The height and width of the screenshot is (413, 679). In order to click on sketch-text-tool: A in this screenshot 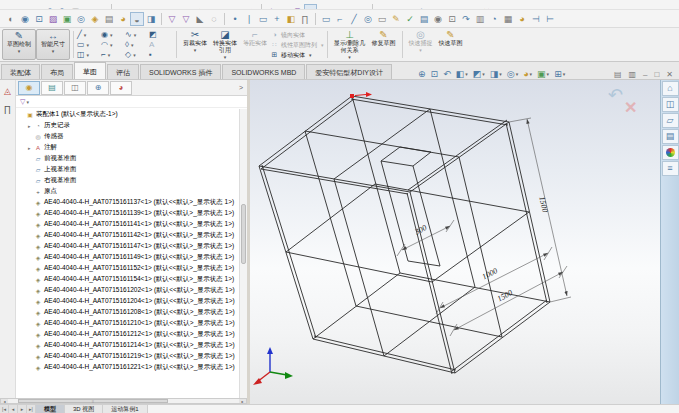, I will do `click(161, 45)`.